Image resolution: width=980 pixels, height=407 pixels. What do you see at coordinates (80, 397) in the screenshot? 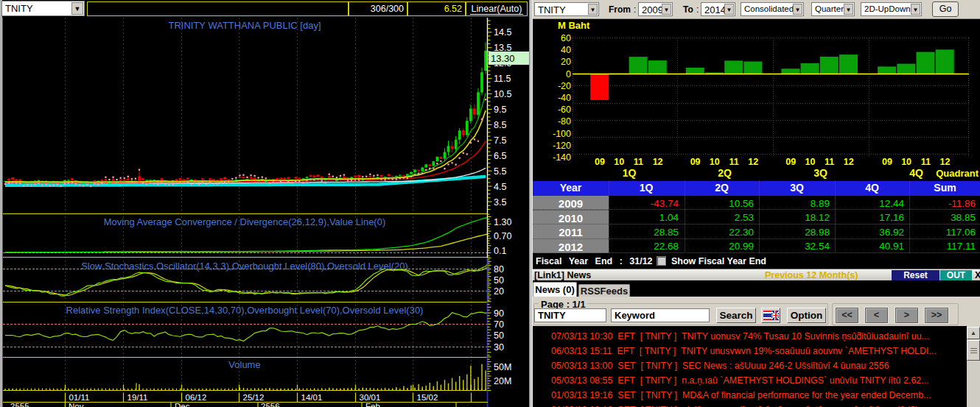
I see `svg-text: 01/11` at bounding box center [80, 397].